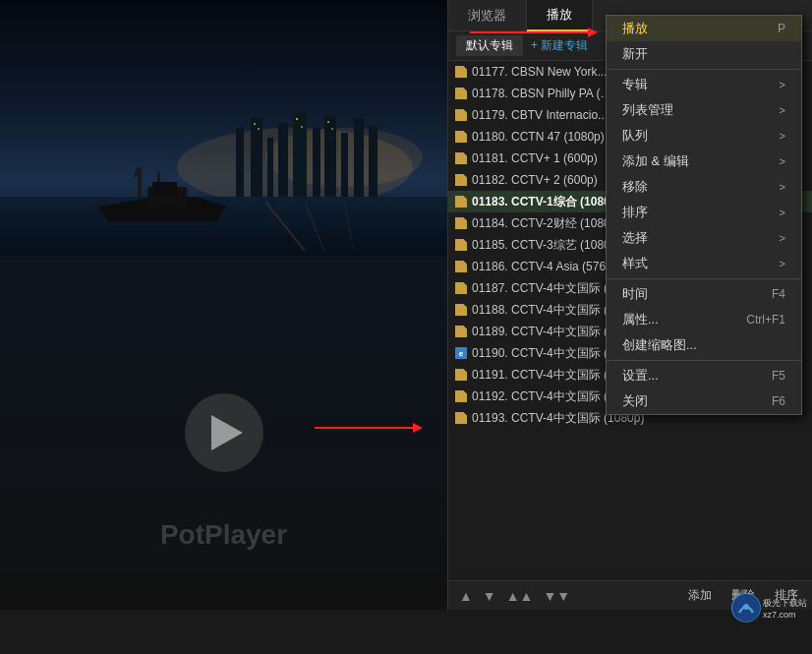  I want to click on footer-nav-buttons: ▲ ▼ ▲▲ ▼▼, so click(515, 596).